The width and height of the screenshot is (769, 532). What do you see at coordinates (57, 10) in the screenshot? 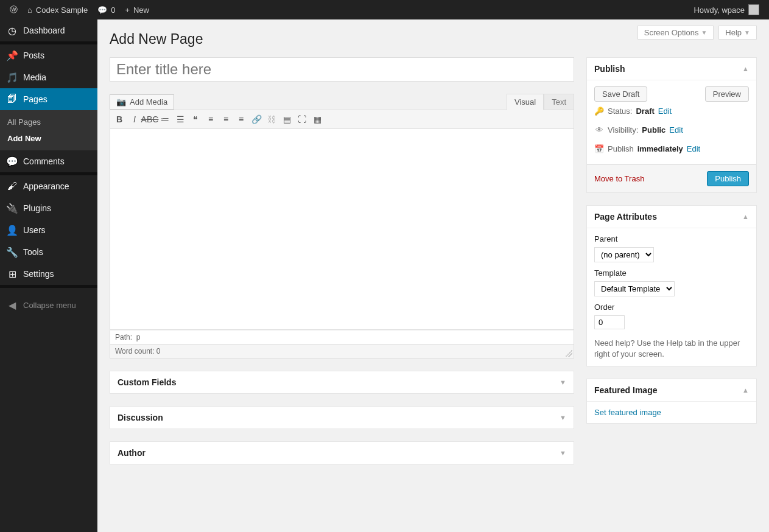
I see `site-name: ⌂Codex Sample` at bounding box center [57, 10].